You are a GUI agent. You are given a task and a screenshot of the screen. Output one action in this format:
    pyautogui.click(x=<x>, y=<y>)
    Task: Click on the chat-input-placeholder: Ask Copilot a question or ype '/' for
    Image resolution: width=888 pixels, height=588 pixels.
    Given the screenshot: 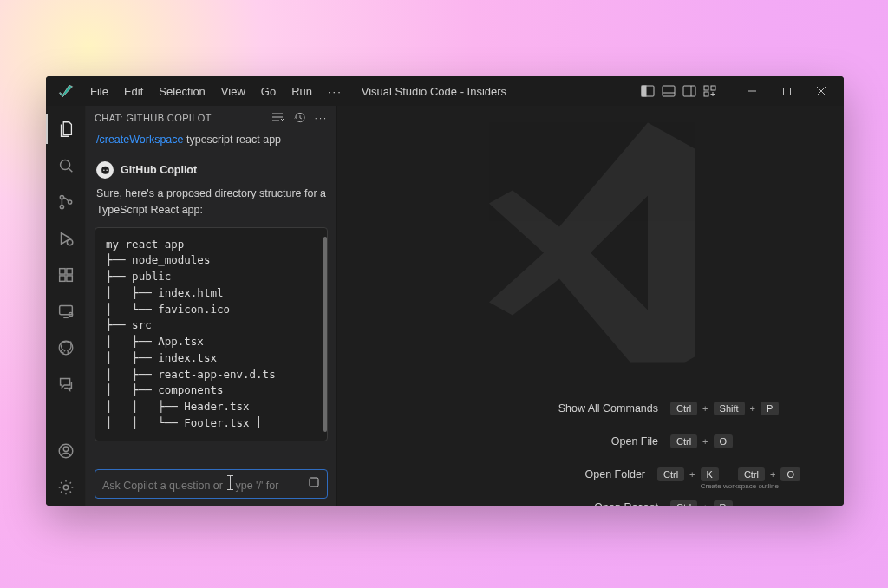 What is the action you would take?
    pyautogui.click(x=205, y=484)
    